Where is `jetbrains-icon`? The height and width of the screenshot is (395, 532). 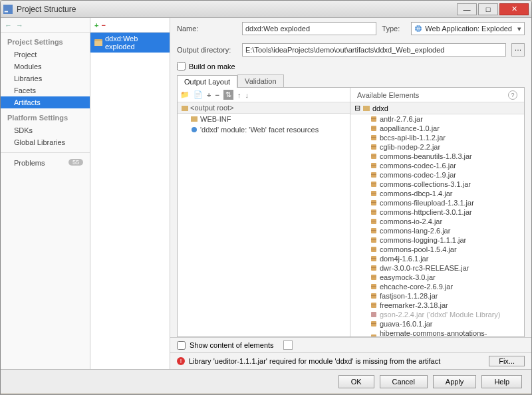
jetbrains-icon is located at coordinates (8, 9).